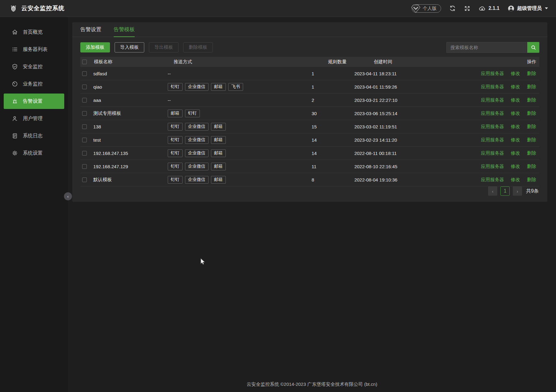 This screenshot has height=392, width=556. I want to click on header-actions: 个人版 2.1.1, so click(484, 9).